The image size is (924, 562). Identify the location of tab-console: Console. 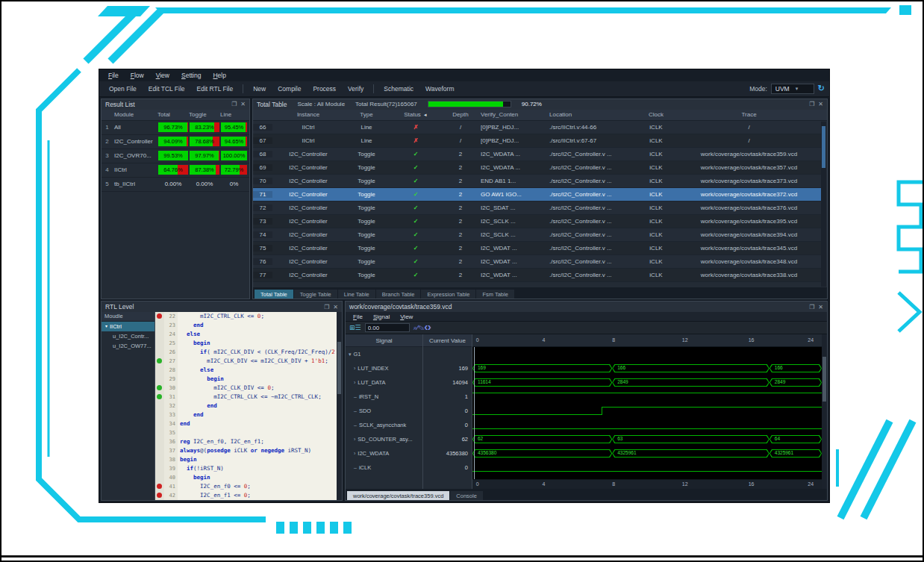
(466, 496).